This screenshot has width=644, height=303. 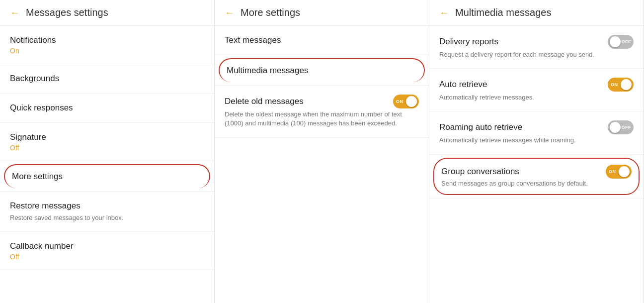 What do you see at coordinates (107, 176) in the screenshot?
I see `more-settings-wrapper: More settings` at bounding box center [107, 176].